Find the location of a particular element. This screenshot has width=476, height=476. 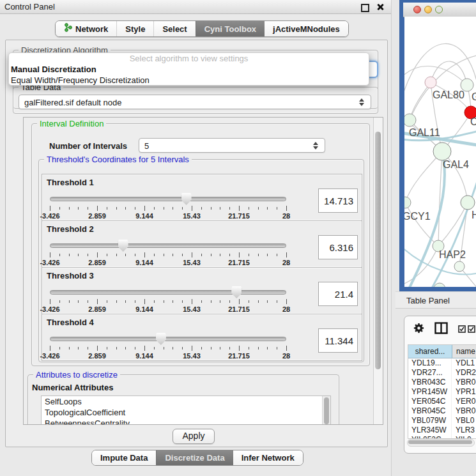

dropdown-option-equal-width: Equal Width/Frequency Discretization is located at coordinates (189, 81).